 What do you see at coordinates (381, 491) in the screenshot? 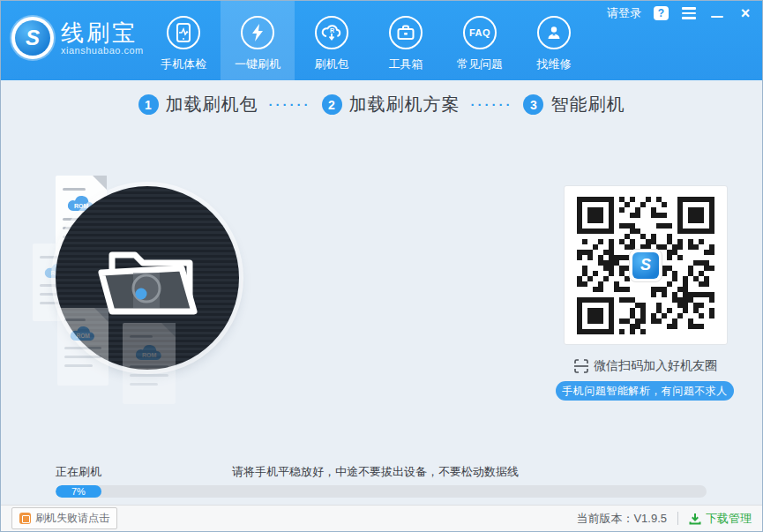
I see `progress-bar: 7%` at bounding box center [381, 491].